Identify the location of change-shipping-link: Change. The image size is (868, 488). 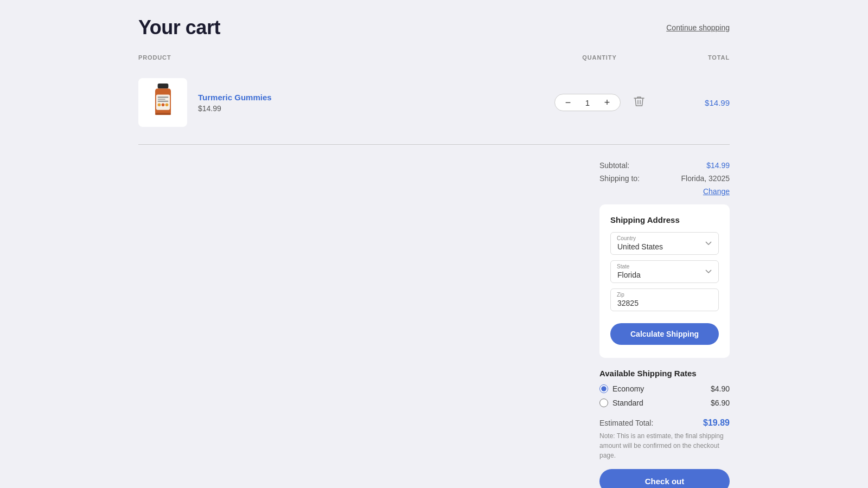
(665, 191).